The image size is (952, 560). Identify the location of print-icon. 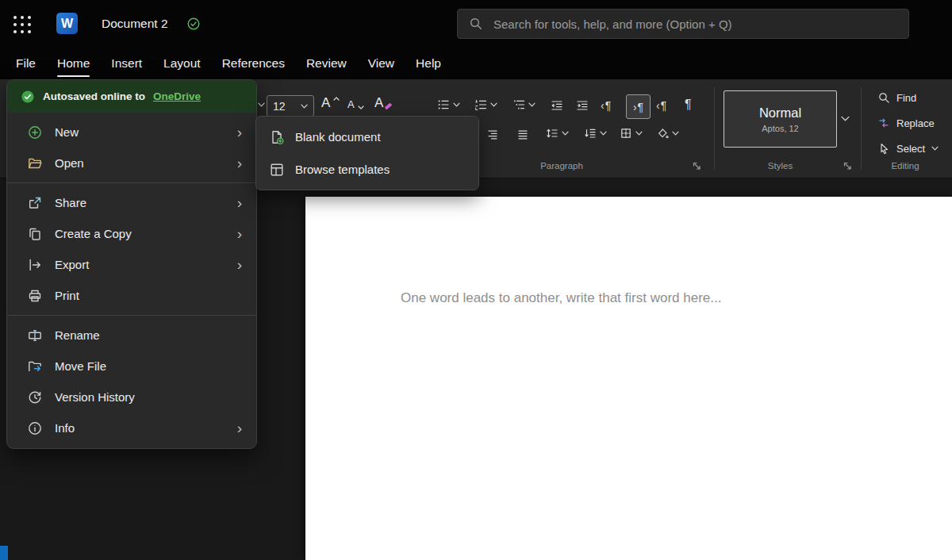
(35, 296).